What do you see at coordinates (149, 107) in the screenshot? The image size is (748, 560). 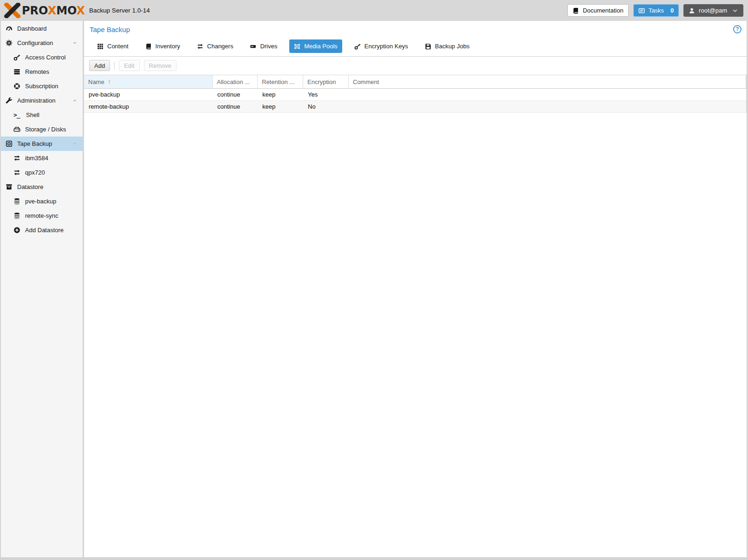 I see `cell-name: remote-backup` at bounding box center [149, 107].